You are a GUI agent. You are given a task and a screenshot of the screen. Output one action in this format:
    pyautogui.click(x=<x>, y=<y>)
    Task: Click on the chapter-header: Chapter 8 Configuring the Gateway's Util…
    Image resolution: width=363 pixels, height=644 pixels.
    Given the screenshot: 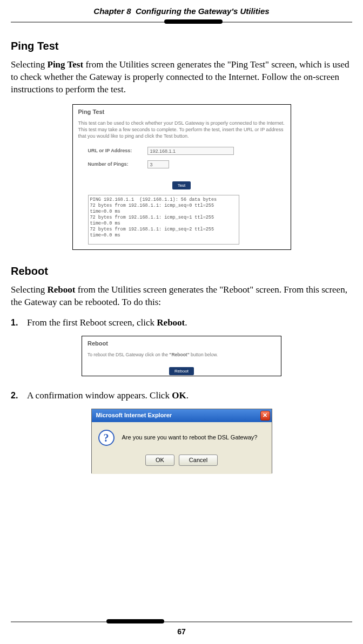 What is the action you would take?
    pyautogui.click(x=182, y=10)
    